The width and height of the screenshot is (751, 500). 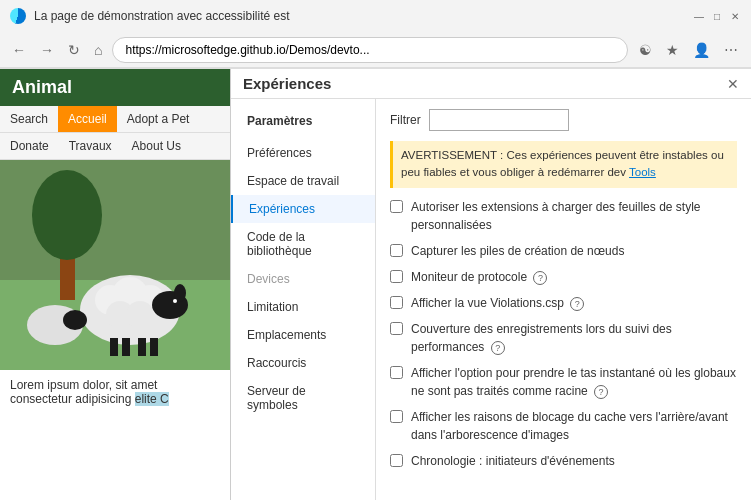 I want to click on experiment-item-5: Couverture des enregistrements lors du s…, so click(x=564, y=338).